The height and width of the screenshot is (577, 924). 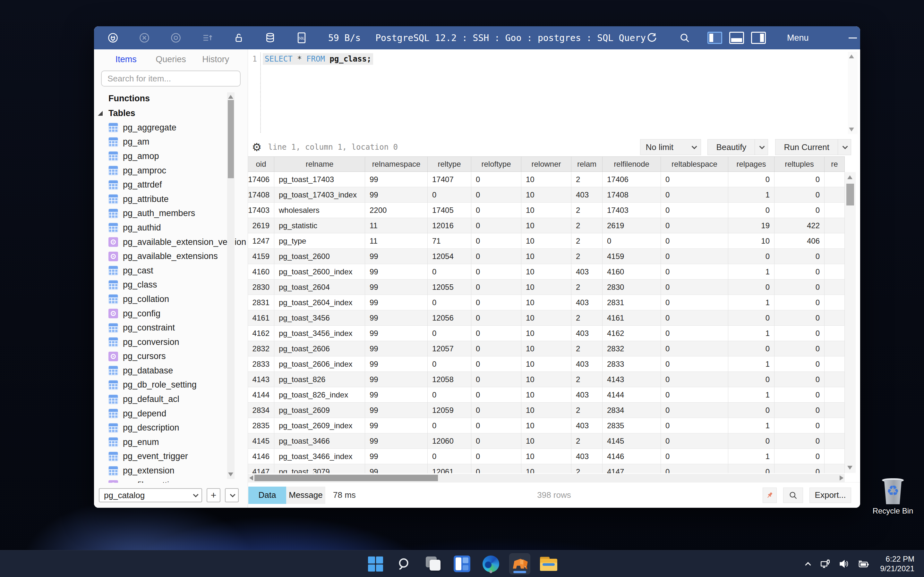 What do you see at coordinates (632, 164) in the screenshot?
I see `column-header-relfilenode: relfilenode` at bounding box center [632, 164].